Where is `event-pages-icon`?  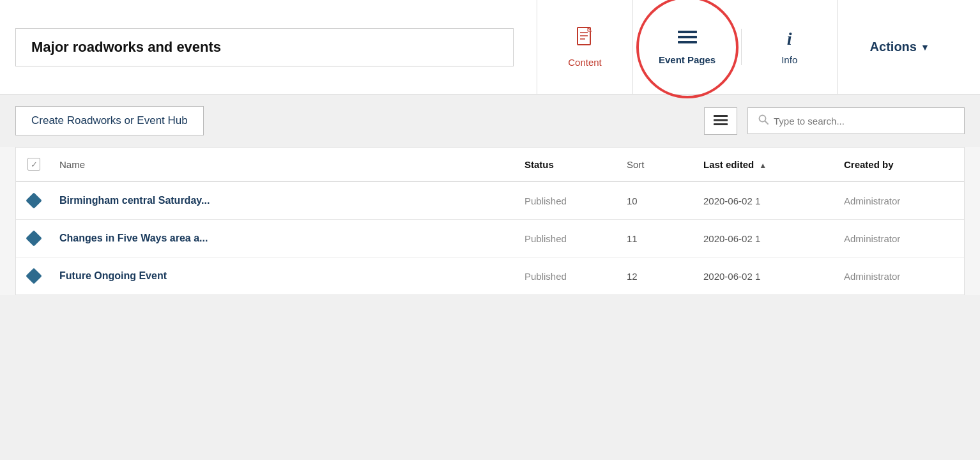 event-pages-icon is located at coordinates (687, 39).